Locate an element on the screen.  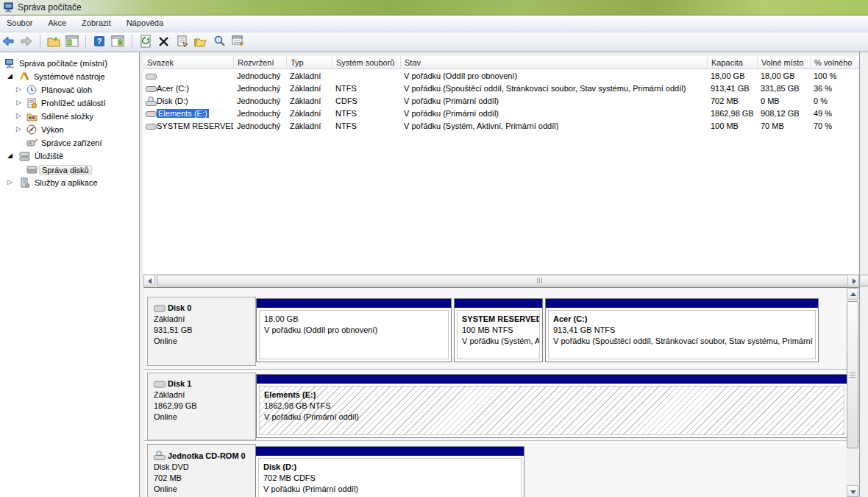
partition-disk-d: Disk (D:) 702 MB CDFS V pořádku (Primárn… is located at coordinates (390, 471).